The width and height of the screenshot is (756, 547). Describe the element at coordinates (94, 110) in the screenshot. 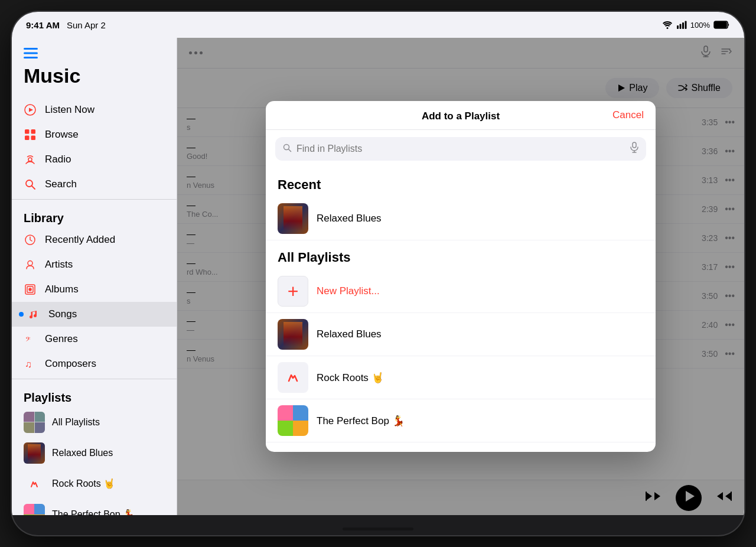

I see `sidebar-item-listen-now: Listen Now` at that location.